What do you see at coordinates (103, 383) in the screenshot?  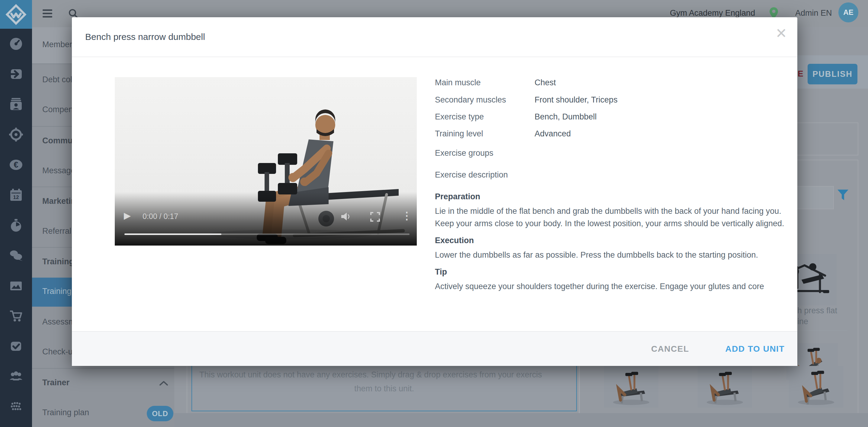 I see `sidebar-item-trainer: Trainer` at bounding box center [103, 383].